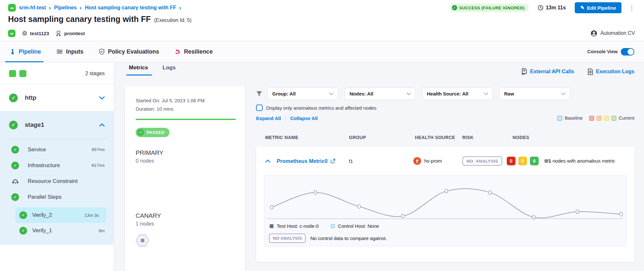  Describe the element at coordinates (457, 94) in the screenshot. I see `health-source-filter-dropdown: Health Source: All` at that location.